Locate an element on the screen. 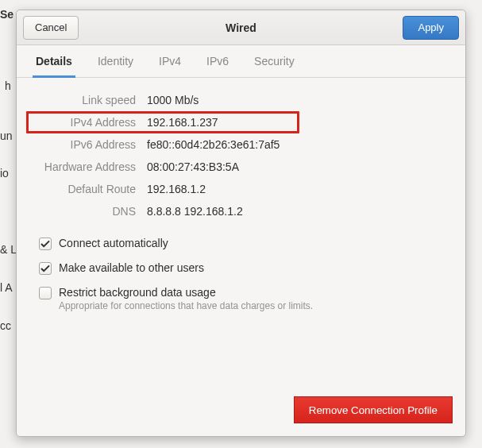  backdrop-text: io is located at coordinates (5, 173).